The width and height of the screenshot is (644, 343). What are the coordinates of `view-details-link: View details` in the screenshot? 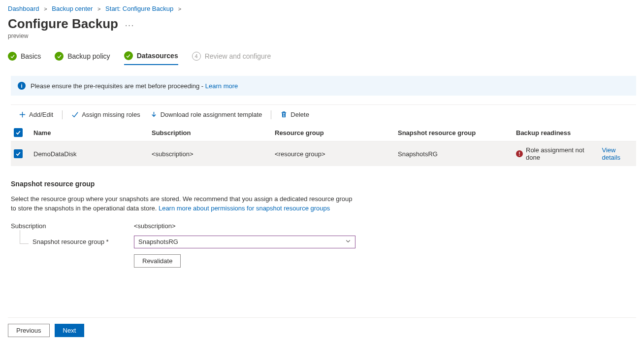 It's located at (617, 154).